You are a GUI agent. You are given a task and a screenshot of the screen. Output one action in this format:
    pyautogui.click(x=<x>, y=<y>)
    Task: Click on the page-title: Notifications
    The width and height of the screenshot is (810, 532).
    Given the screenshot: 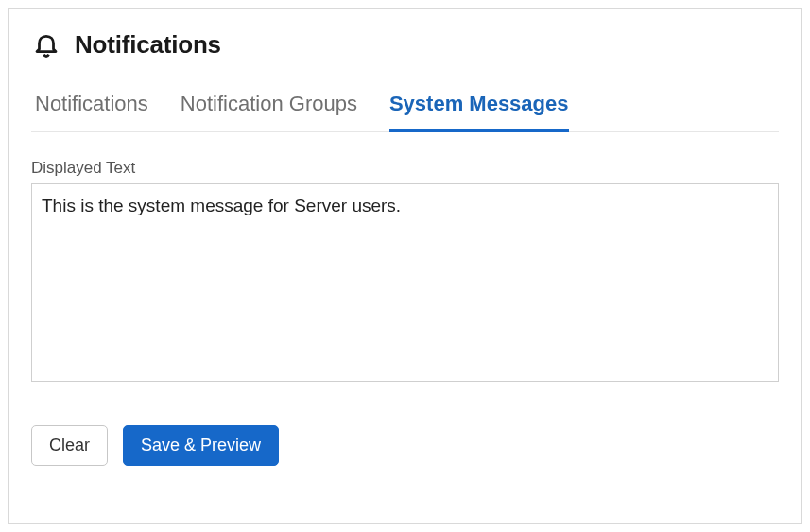 What is the action you would take?
    pyautogui.click(x=147, y=45)
    